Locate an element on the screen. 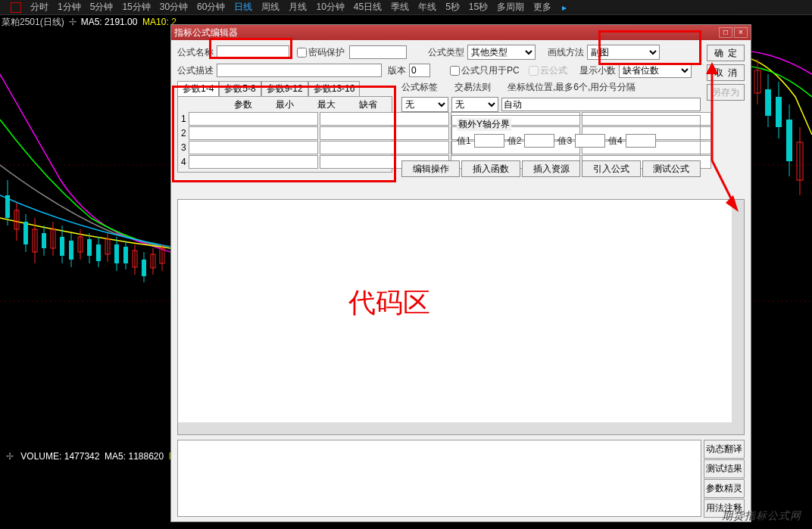 The image size is (812, 529). tab-5m: 5分钟 is located at coordinates (102, 8).